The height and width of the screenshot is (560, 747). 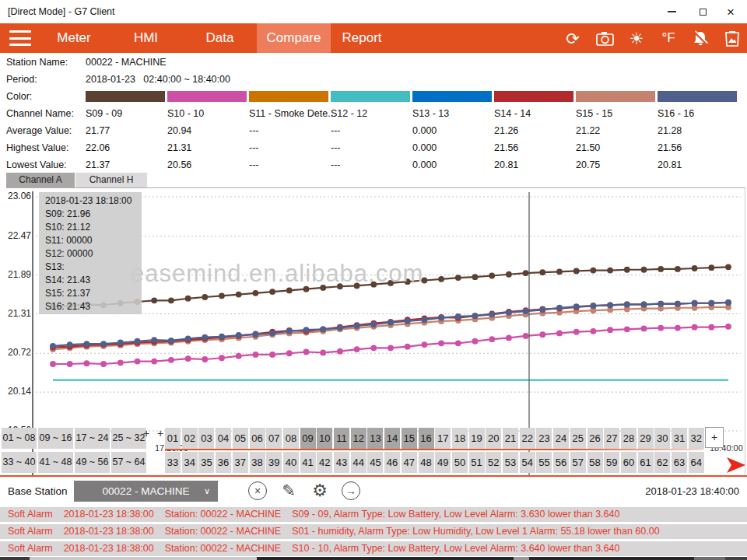 I want to click on group-button-33~40: 33 ~ 40, so click(x=19, y=462).